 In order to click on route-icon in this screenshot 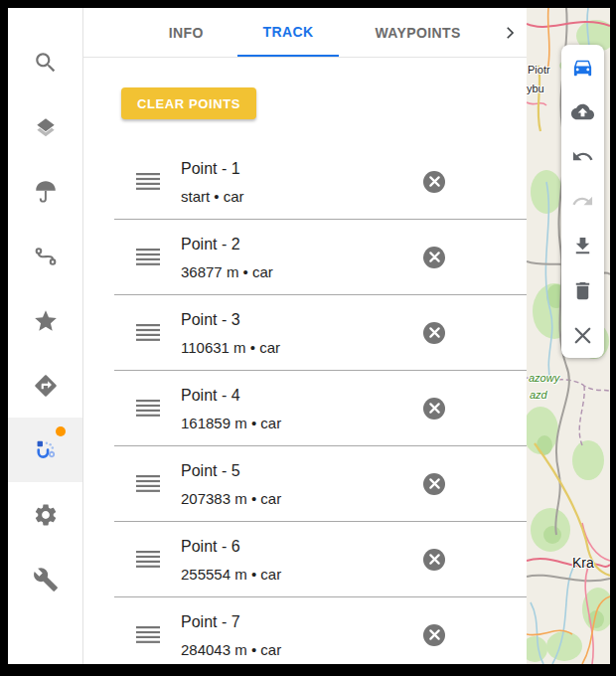, I will do `click(46, 256)`.